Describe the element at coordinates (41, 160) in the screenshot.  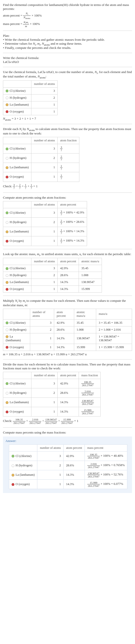
I see `atom-fraction-table: number of atomsatom fraction Cl (chlorin…` at that location.